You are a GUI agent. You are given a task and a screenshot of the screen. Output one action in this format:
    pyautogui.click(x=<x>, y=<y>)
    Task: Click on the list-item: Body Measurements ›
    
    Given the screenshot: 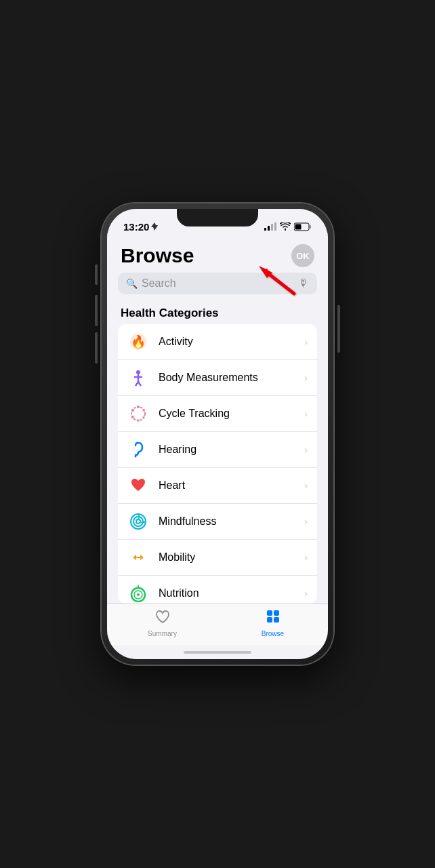 What is the action you would take?
    pyautogui.click(x=218, y=378)
    